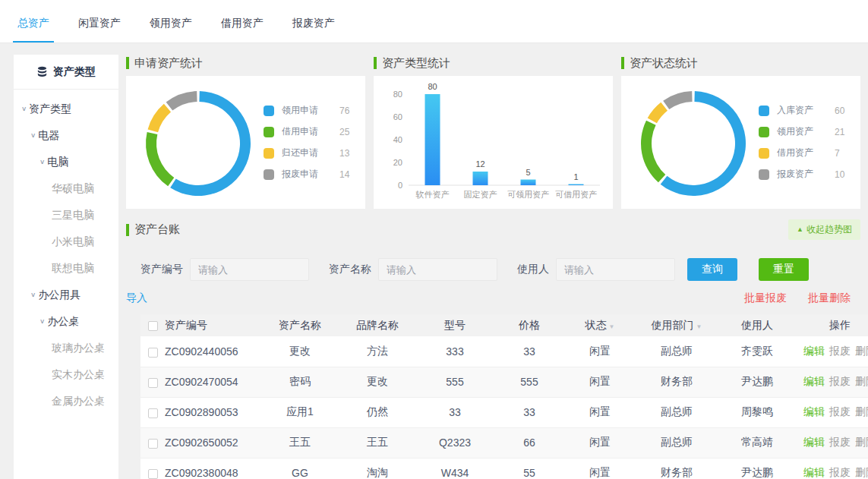  Describe the element at coordinates (504, 443) in the screenshot. I see `table-row: ZC0902650052王五王五Q232366闲置副总师常高靖编辑报废删除` at that location.